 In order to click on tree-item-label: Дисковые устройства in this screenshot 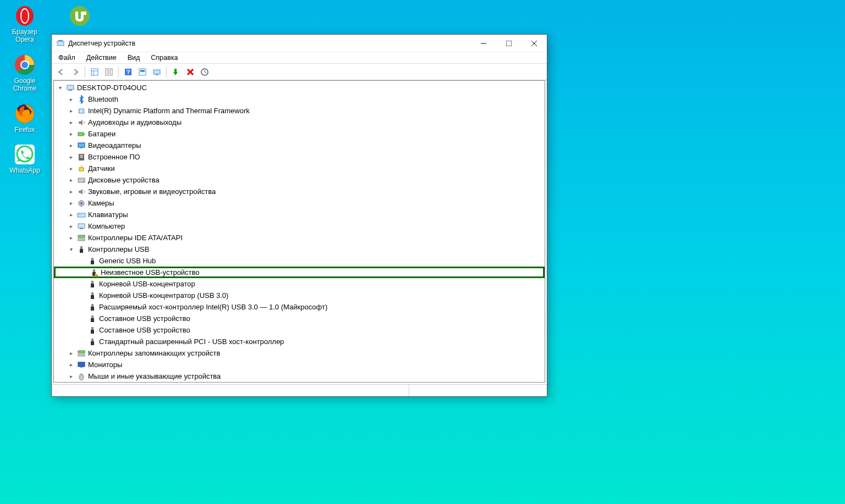, I will do `click(124, 180)`.